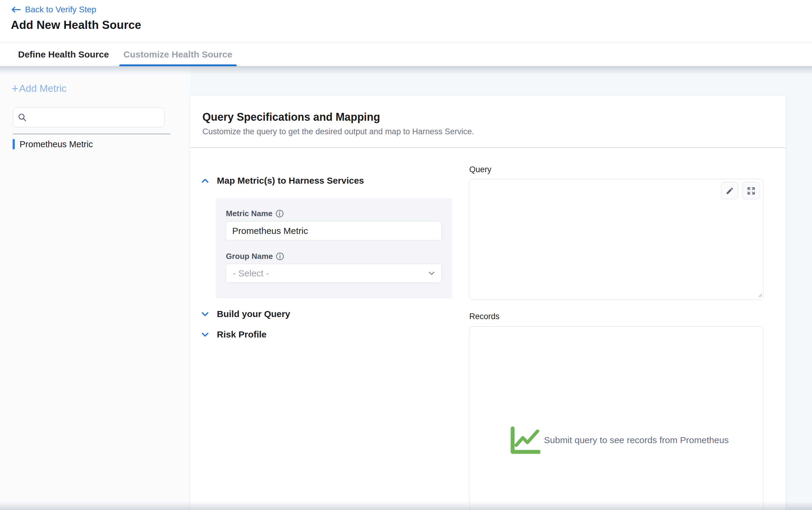 The width and height of the screenshot is (812, 510). What do you see at coordinates (22, 118) in the screenshot?
I see `search-icon` at bounding box center [22, 118].